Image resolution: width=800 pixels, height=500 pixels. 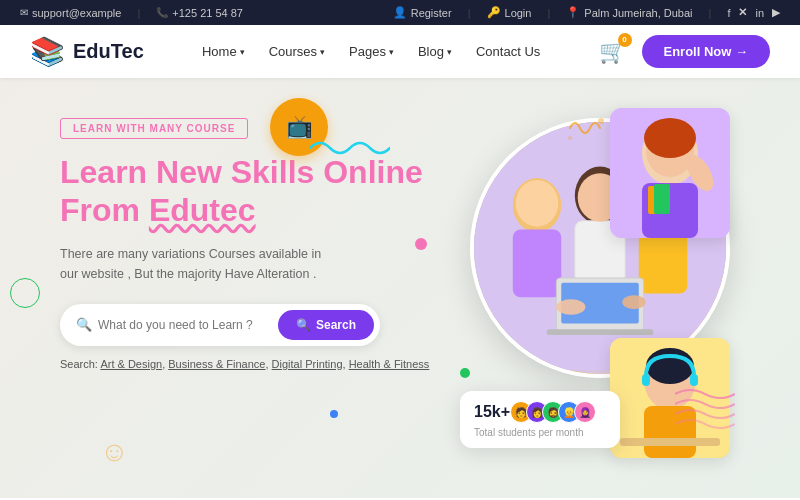 What do you see at coordinates (220, 325) in the screenshot?
I see `search-box: 🔍 🔍 Search` at bounding box center [220, 325].